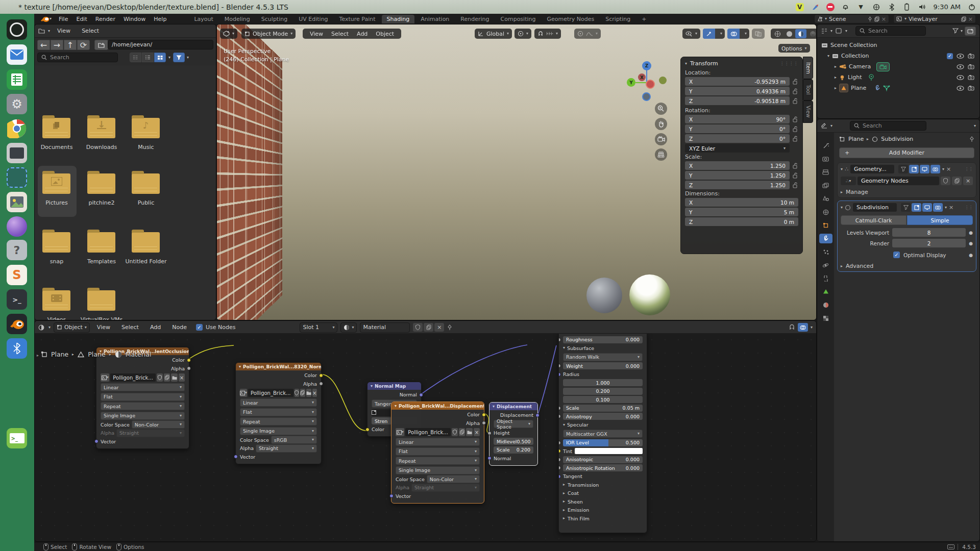  What do you see at coordinates (891, 31) in the screenshot?
I see `outliner-search-input: Search` at bounding box center [891, 31].